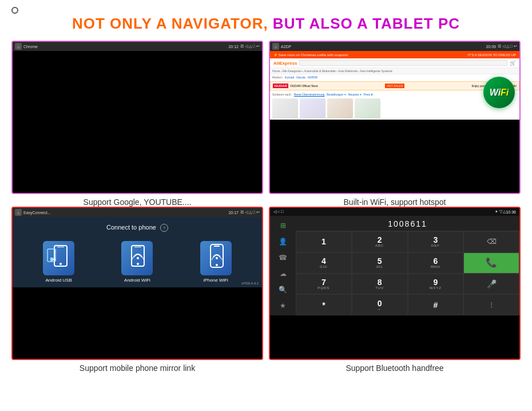 The width and height of the screenshot is (532, 411). I want to click on filter-euroad: Euroad, so click(289, 77).